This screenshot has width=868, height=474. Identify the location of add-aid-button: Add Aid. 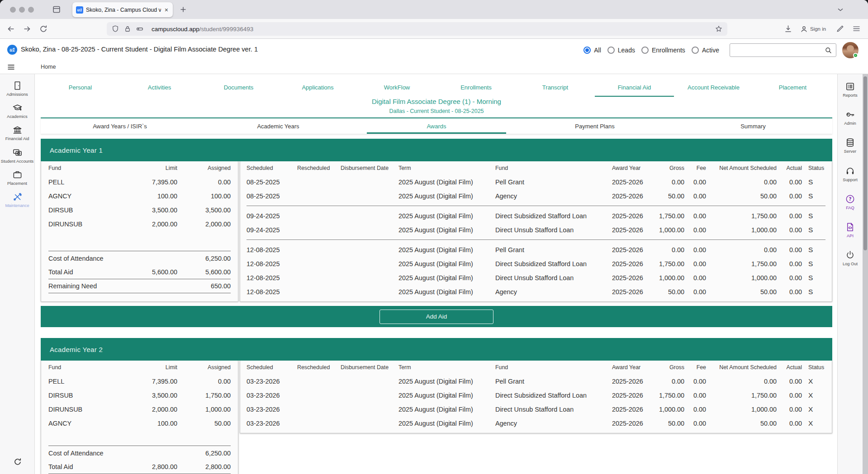
(436, 317).